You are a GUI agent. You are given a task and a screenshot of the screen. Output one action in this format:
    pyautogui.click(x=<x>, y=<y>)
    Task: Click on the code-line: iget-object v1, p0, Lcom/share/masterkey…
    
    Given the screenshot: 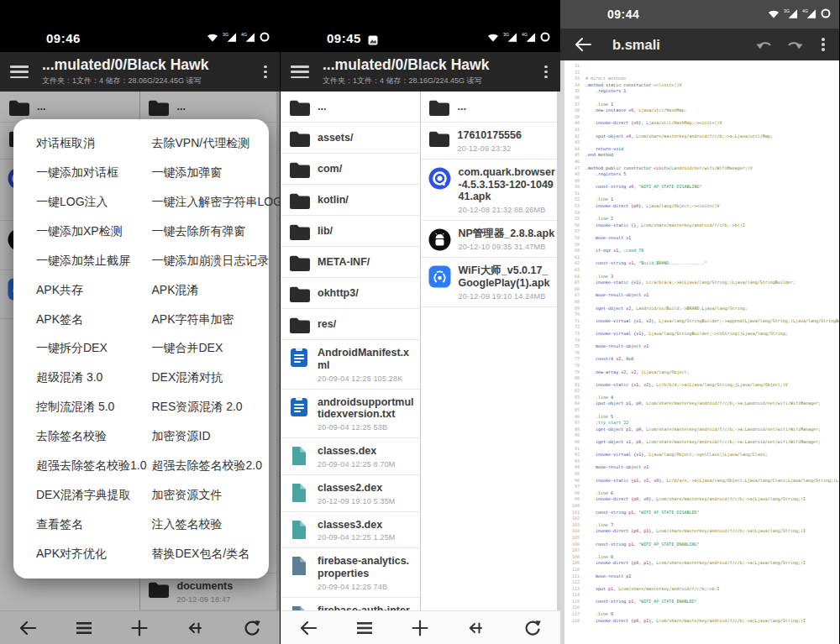 What is the action you would take?
    pyautogui.click(x=712, y=442)
    